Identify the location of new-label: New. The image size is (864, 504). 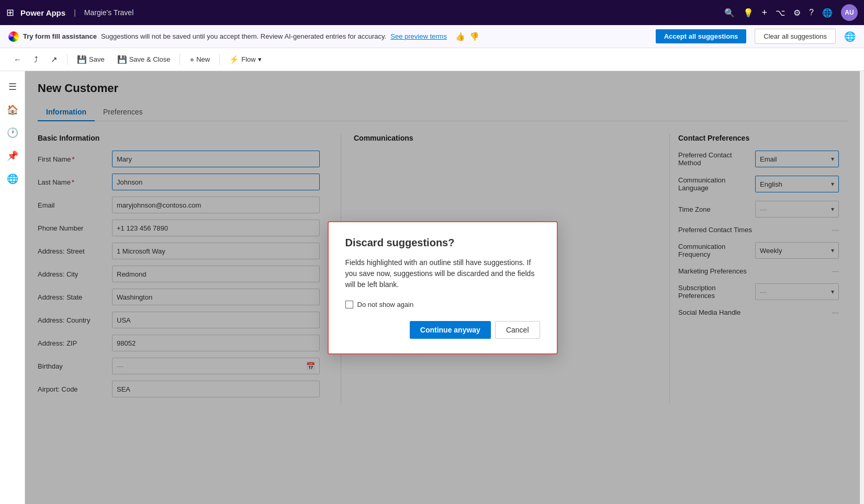
(203, 60).